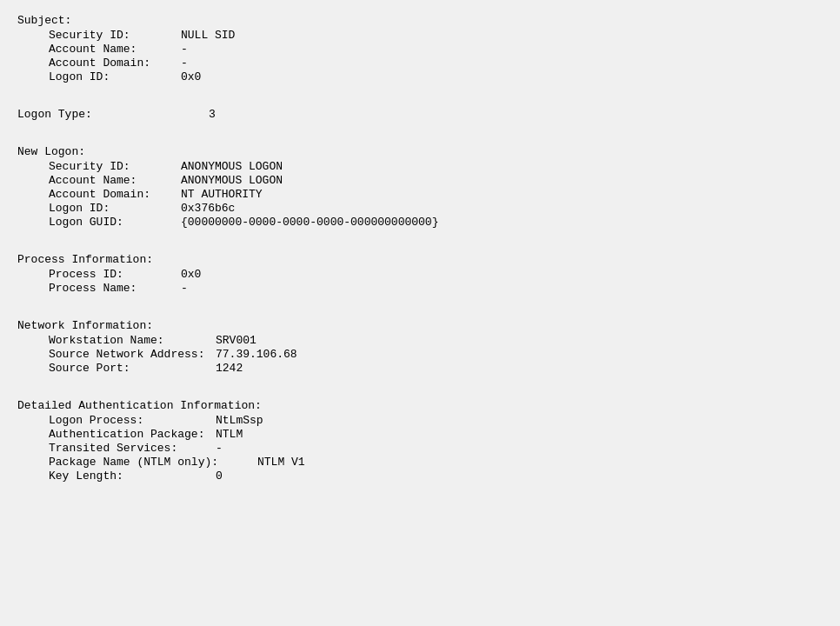 Image resolution: width=840 pixels, height=626 pixels. I want to click on source-port-label: Source Port:, so click(132, 369).